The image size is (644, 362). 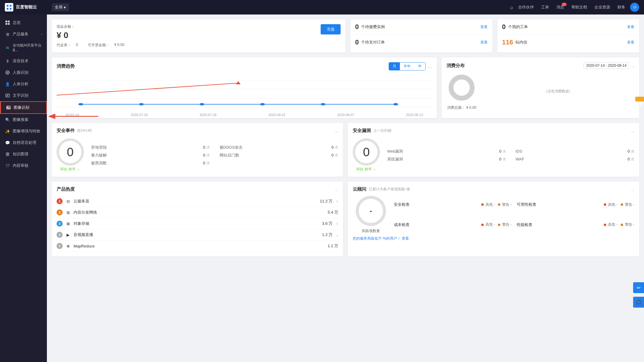 I want to click on product-heat-more: ..., so click(x=336, y=189).